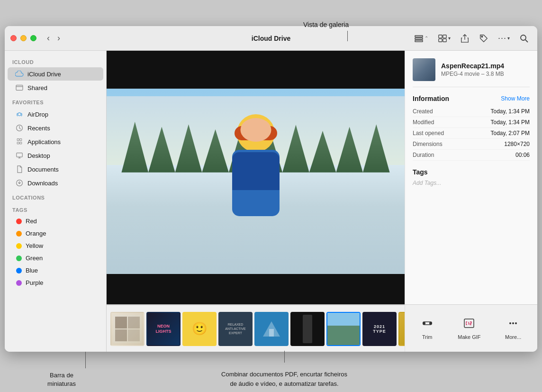  What do you see at coordinates (48, 38) in the screenshot?
I see `back-button: ‹` at bounding box center [48, 38].